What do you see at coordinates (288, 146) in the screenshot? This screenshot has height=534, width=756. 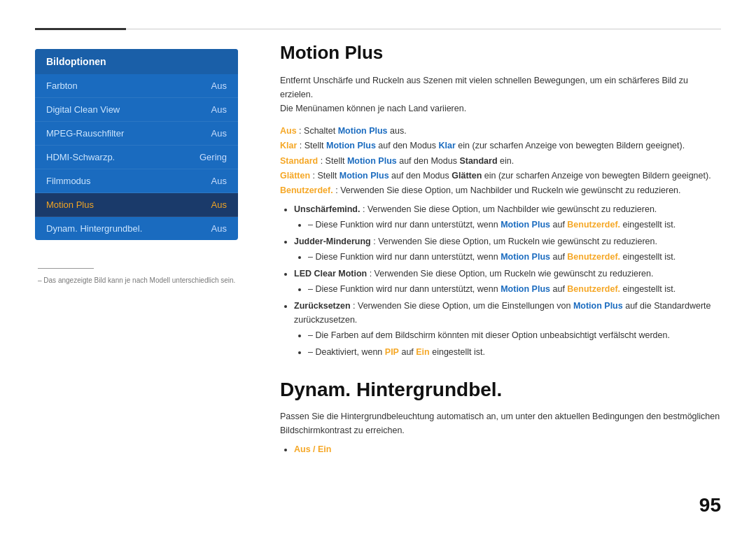 I see `def-keyword-klar: Klar` at bounding box center [288, 146].